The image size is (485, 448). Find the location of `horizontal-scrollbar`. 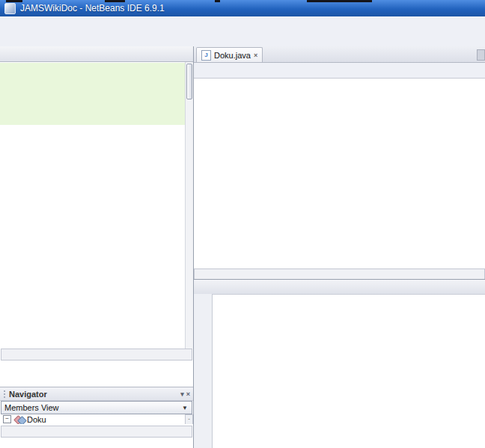

horizontal-scrollbar is located at coordinates (97, 355).